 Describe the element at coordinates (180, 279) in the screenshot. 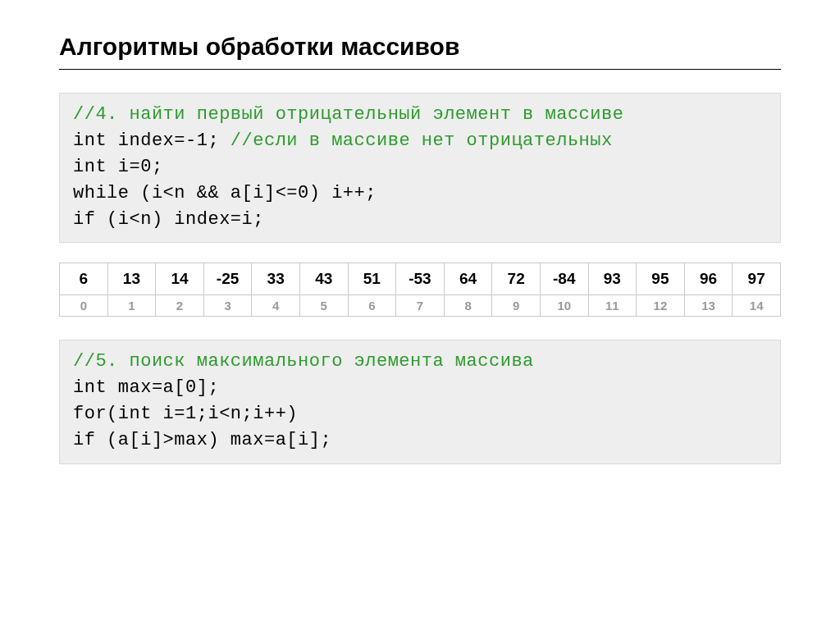

I see `array-value: 14` at that location.